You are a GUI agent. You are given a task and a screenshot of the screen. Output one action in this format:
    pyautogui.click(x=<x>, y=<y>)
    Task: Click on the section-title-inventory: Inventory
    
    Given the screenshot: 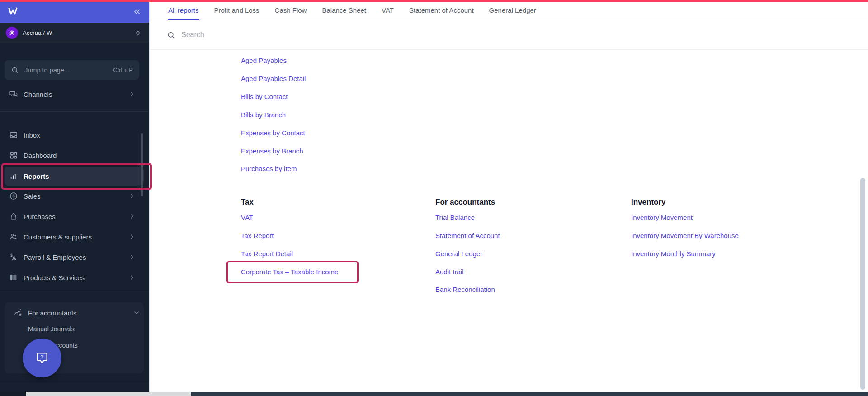 What is the action you would take?
    pyautogui.click(x=648, y=202)
    